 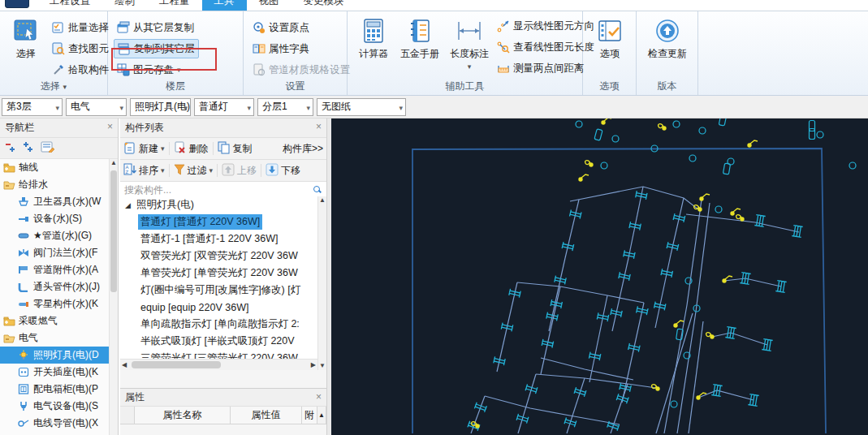 I want to click on hardware-manual-button: 五金手册, so click(x=420, y=39).